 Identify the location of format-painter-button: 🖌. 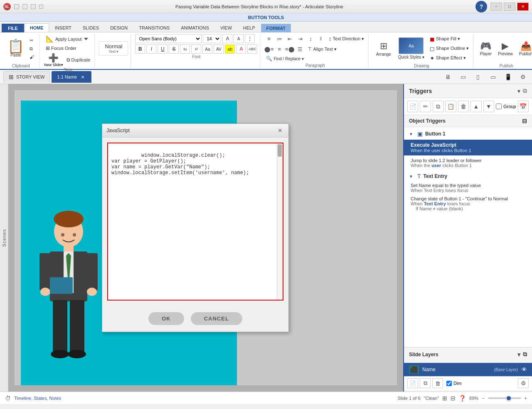
(32, 57).